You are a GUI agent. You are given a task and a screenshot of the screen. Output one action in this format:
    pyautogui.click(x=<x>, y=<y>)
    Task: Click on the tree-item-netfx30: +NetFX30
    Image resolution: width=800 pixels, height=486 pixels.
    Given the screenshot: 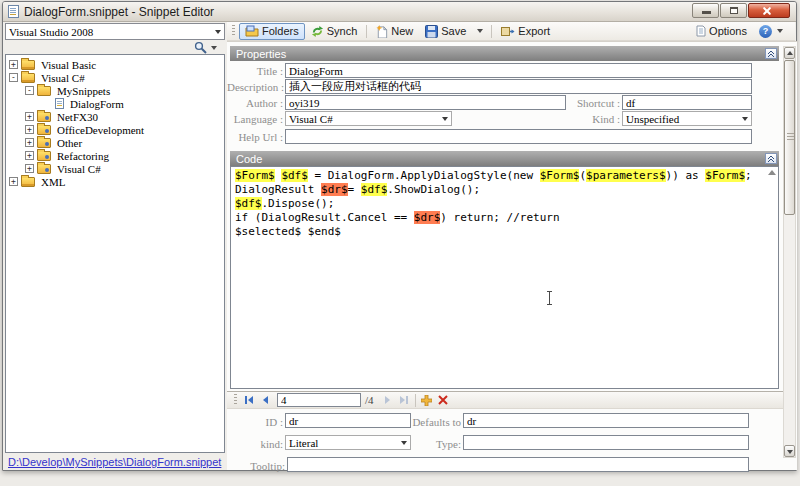 What is the action you would take?
    pyautogui.click(x=115, y=116)
    